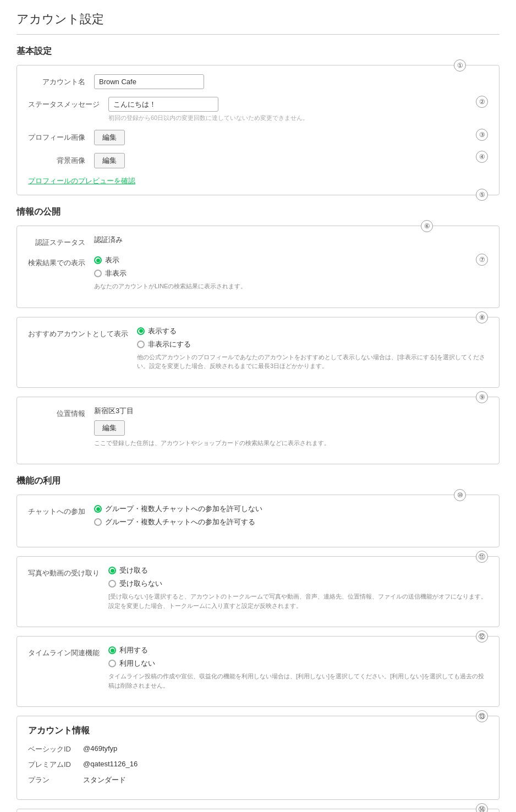 The height and width of the screenshot is (812, 516). What do you see at coordinates (258, 109) in the screenshot?
I see `status-message-row: ステータスメッセージ 初回の登録から60日以内の変更回数に達していないため変更で…` at bounding box center [258, 109].